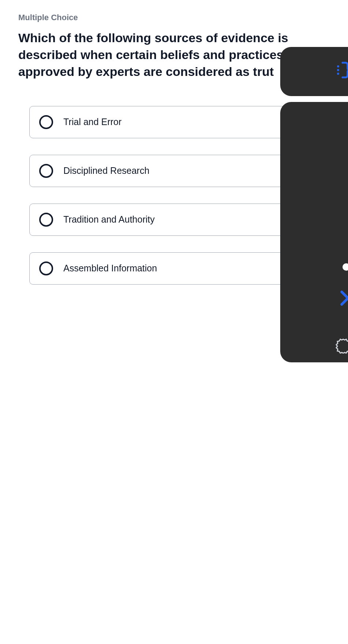 The height and width of the screenshot is (644, 348). Describe the element at coordinates (344, 299) in the screenshot. I see `chevron-right-icon` at that location.